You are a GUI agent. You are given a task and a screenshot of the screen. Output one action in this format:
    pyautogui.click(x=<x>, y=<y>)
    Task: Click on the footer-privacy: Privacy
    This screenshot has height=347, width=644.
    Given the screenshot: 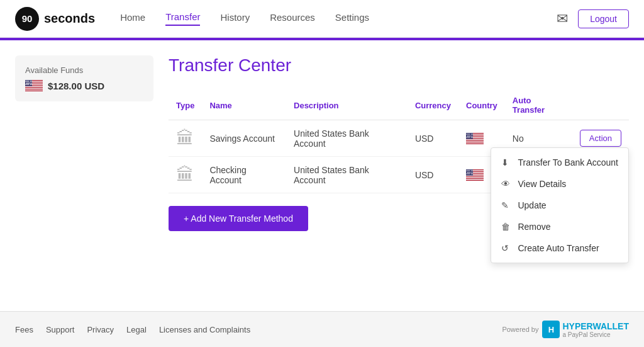 What is the action you would take?
    pyautogui.click(x=101, y=330)
    